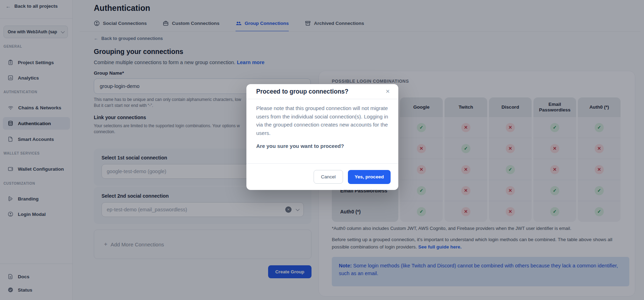 The image size is (644, 300). I want to click on dialog-footer: Cancel Yes, proceed, so click(322, 177).